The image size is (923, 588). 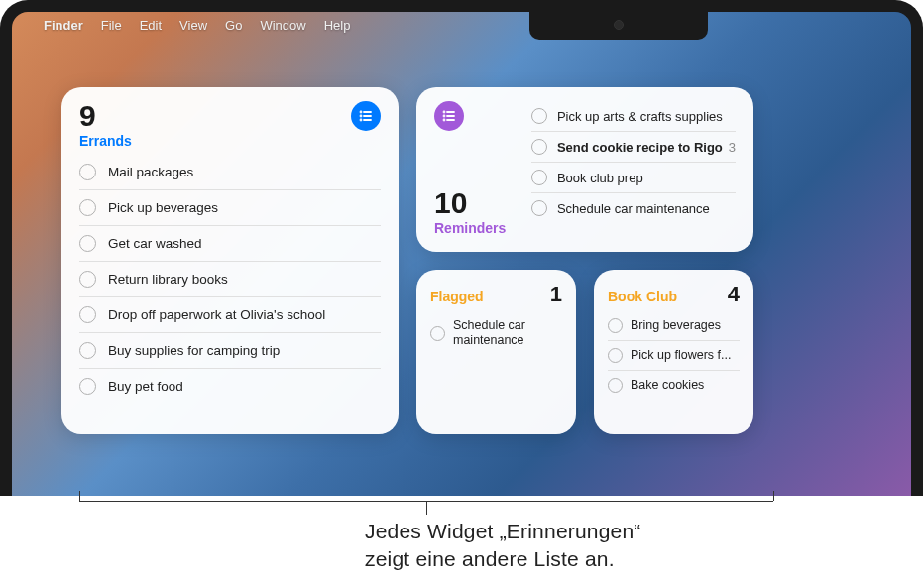 What do you see at coordinates (105, 141) in the screenshot?
I see `errands-label: Errands` at bounding box center [105, 141].